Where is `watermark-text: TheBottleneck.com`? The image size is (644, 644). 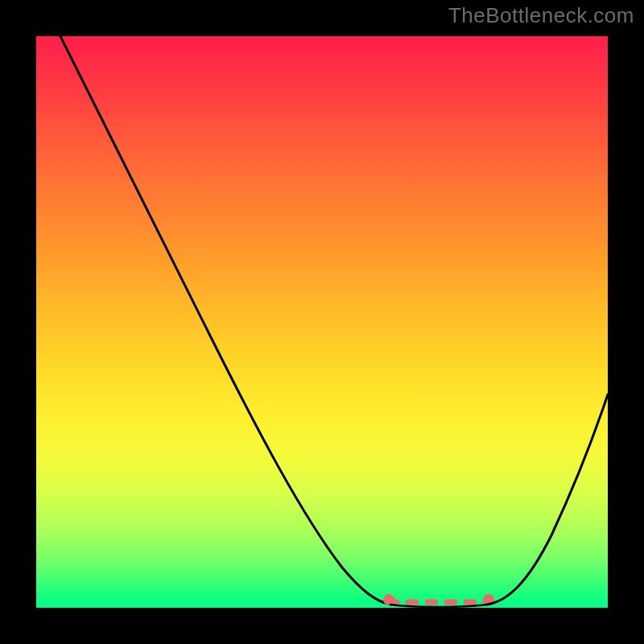 watermark-text: TheBottleneck.com is located at coordinates (541, 16).